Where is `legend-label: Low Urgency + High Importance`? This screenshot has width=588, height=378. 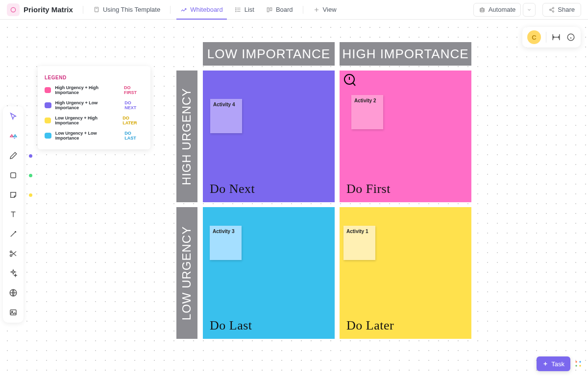 legend-label: Low Urgency + High Importance is located at coordinates (87, 120).